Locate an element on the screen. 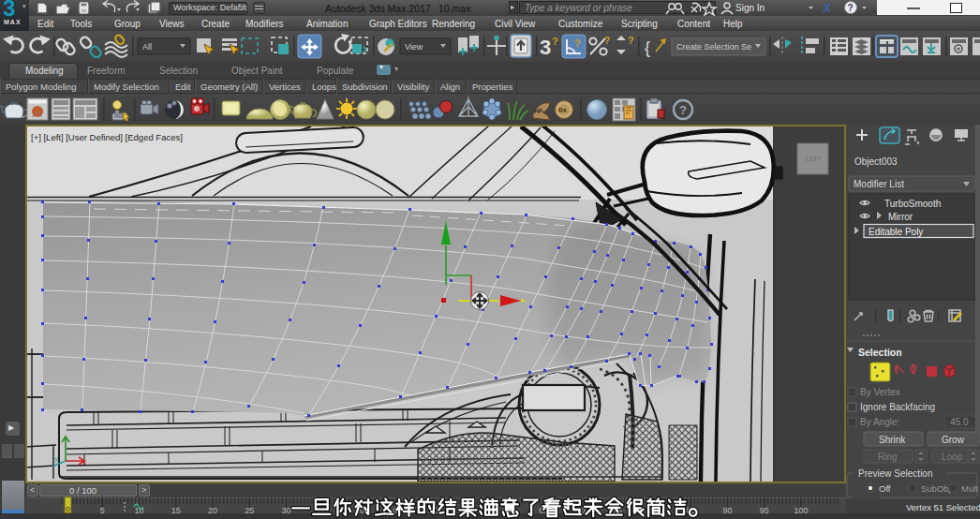 Image resolution: width=980 pixels, height=519 pixels. svg-text: x is located at coordinates (84, 463).